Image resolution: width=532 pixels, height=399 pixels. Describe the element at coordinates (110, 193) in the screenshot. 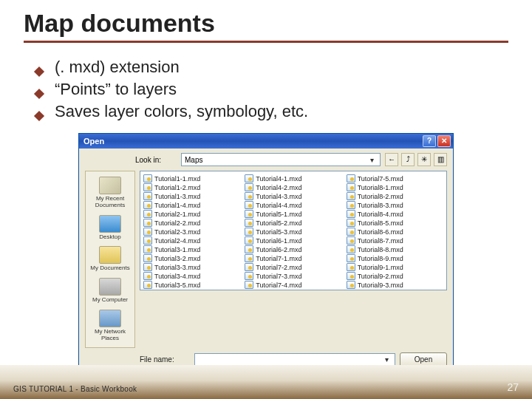

I see `place-recent: My Recent Documents` at that location.